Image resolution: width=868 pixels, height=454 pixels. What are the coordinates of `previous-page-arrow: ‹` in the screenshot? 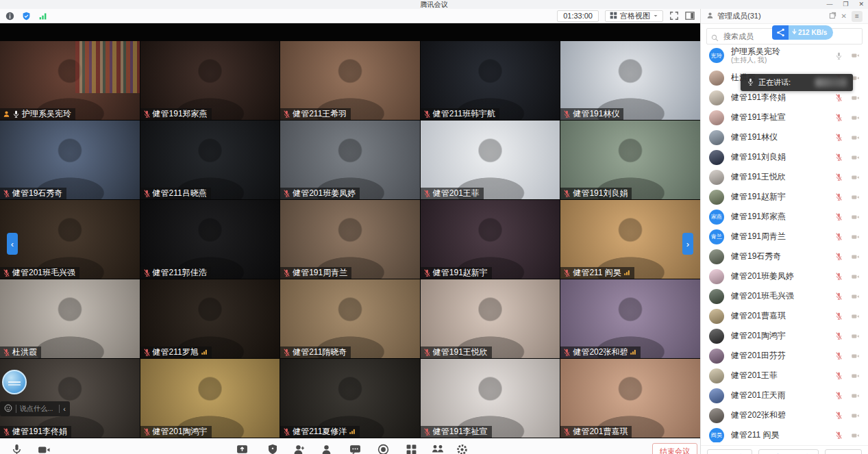 It's located at (12, 244).